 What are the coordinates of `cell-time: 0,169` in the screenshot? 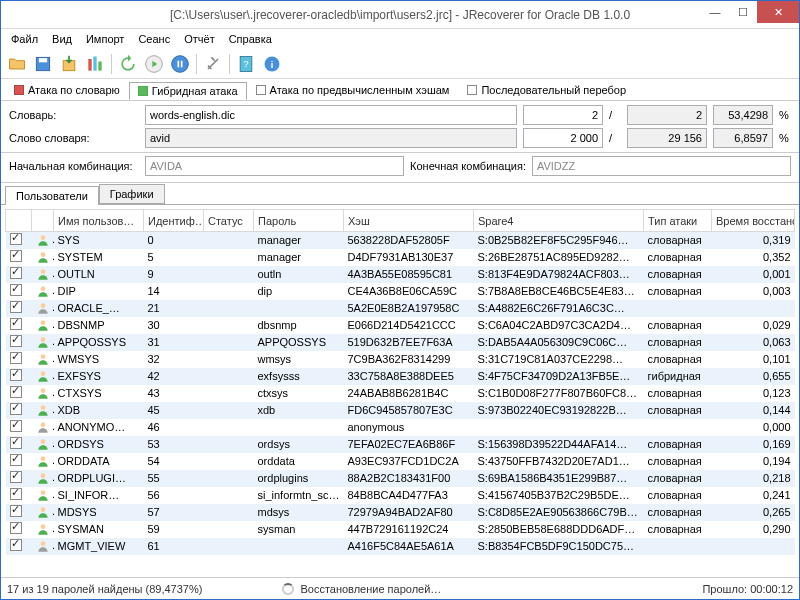 It's located at (754, 444).